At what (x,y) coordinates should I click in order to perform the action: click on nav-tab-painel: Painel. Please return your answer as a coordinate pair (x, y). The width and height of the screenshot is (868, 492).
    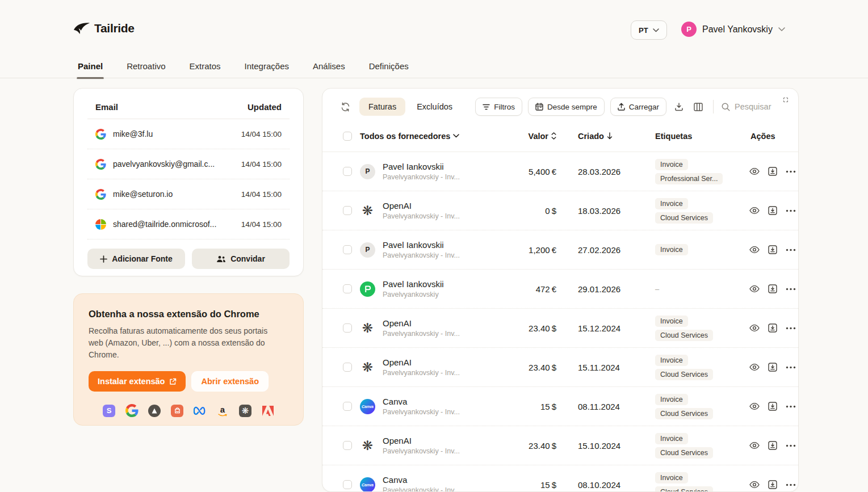
    Looking at the image, I should click on (90, 68).